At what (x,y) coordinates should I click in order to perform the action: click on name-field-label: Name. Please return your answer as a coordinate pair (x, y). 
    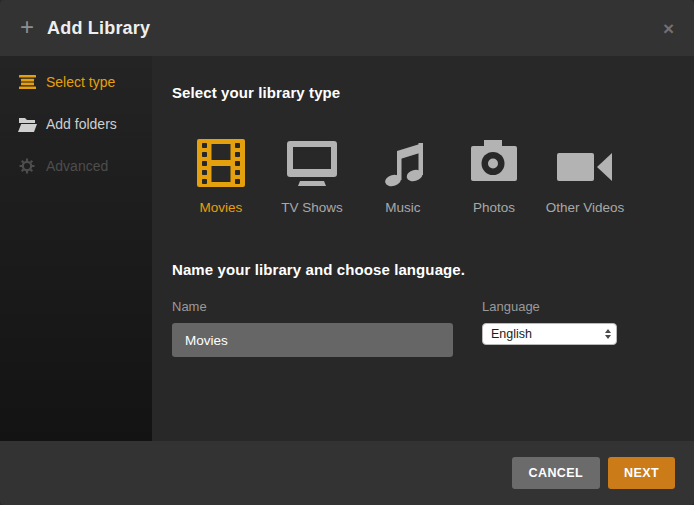
    Looking at the image, I should click on (312, 306).